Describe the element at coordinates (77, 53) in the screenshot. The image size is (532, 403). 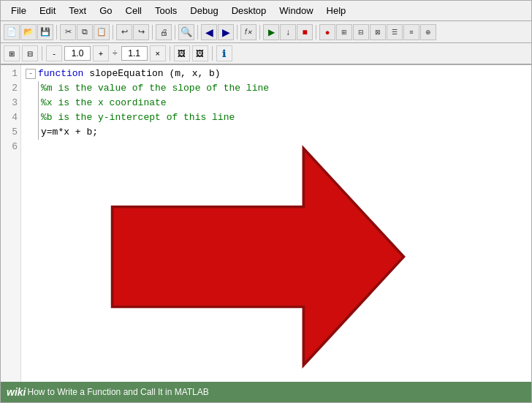
I see `zoom-value-input` at that location.